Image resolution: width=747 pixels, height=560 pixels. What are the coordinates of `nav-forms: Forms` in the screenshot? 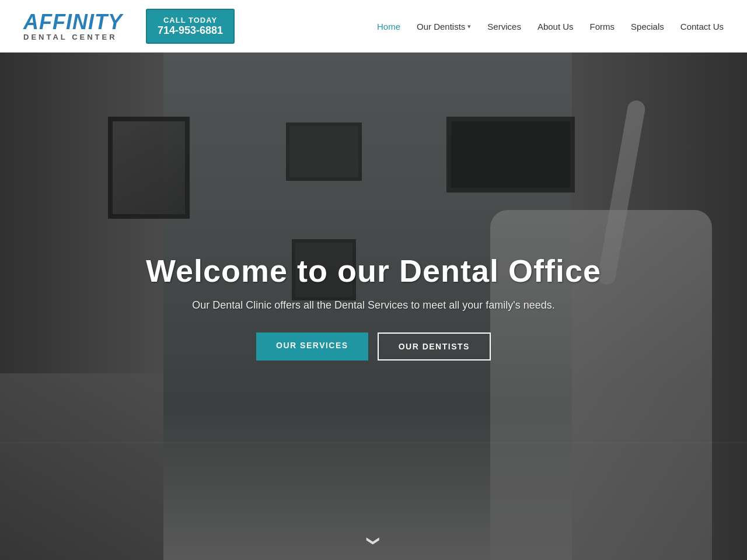 It's located at (602, 27).